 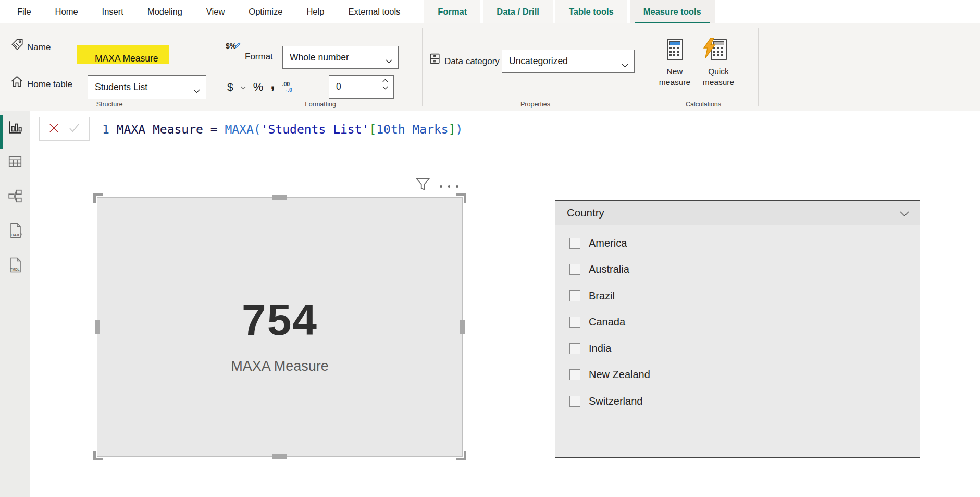 I want to click on formula-token: [, so click(x=373, y=129).